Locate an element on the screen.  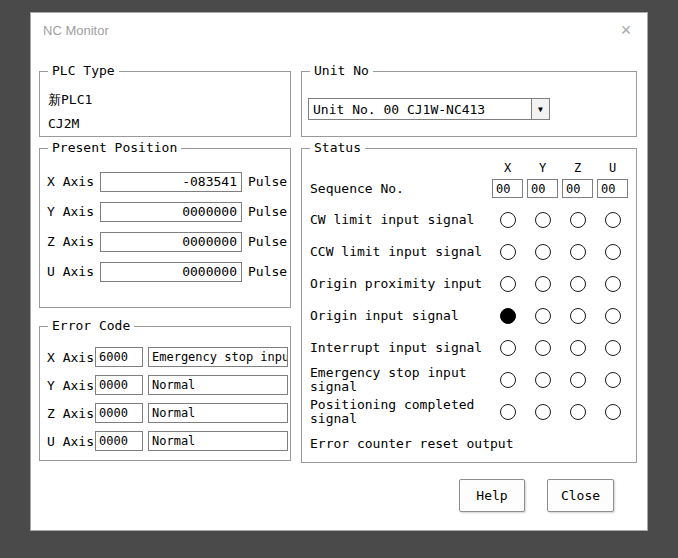
plc-type-group: PLC Type 新PLC1 CJ2M is located at coordinates (165, 104).